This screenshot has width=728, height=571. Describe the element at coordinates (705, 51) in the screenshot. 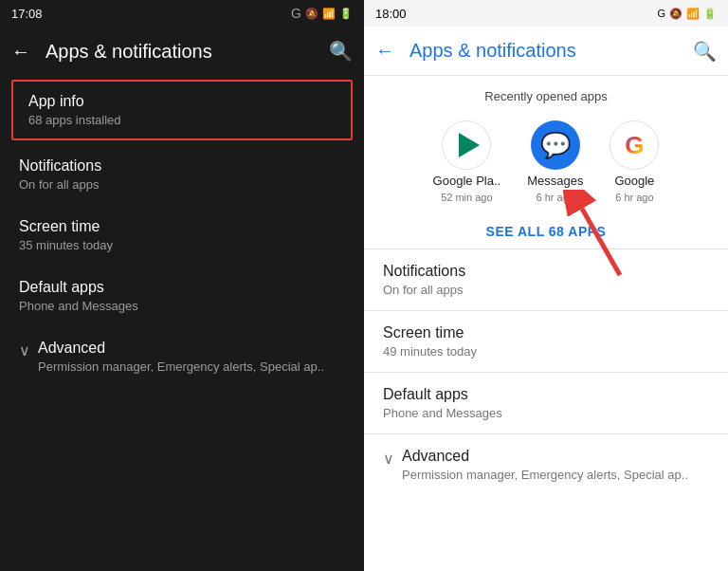

I see `search-icon-right: 🔍` at that location.